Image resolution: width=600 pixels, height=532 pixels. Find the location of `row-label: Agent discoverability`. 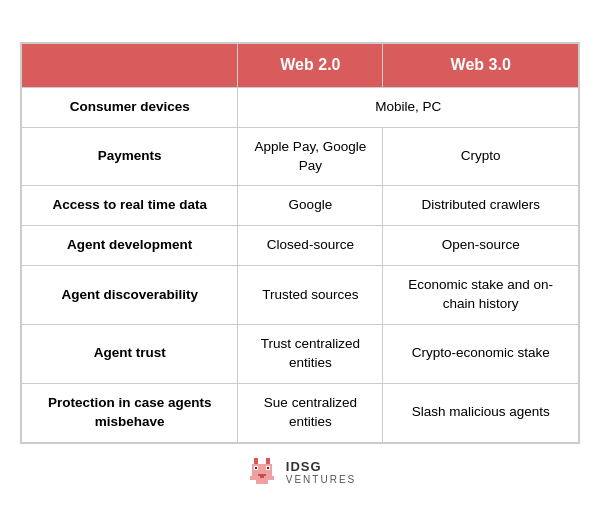

row-label: Agent discoverability is located at coordinates (130, 296).